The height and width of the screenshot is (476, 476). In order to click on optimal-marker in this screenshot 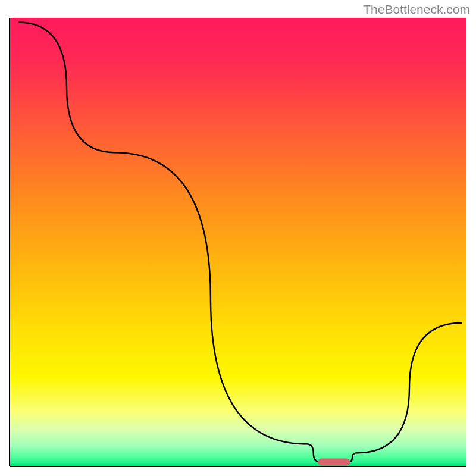, I will do `click(334, 462)`.